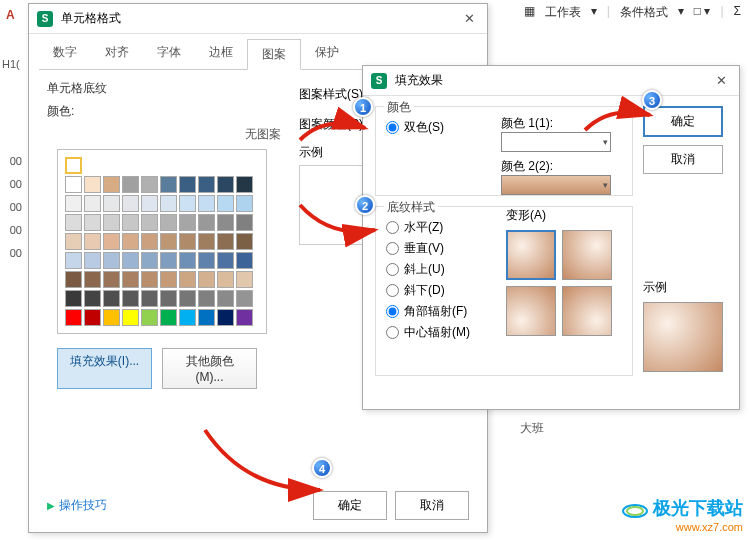  I want to click on cond-format-menu: 条件格式, so click(644, 12).